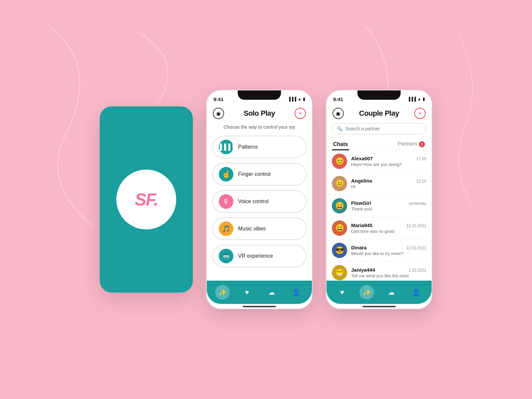 The image size is (532, 399). I want to click on couple-wifi-icon: ▲, so click(419, 99).